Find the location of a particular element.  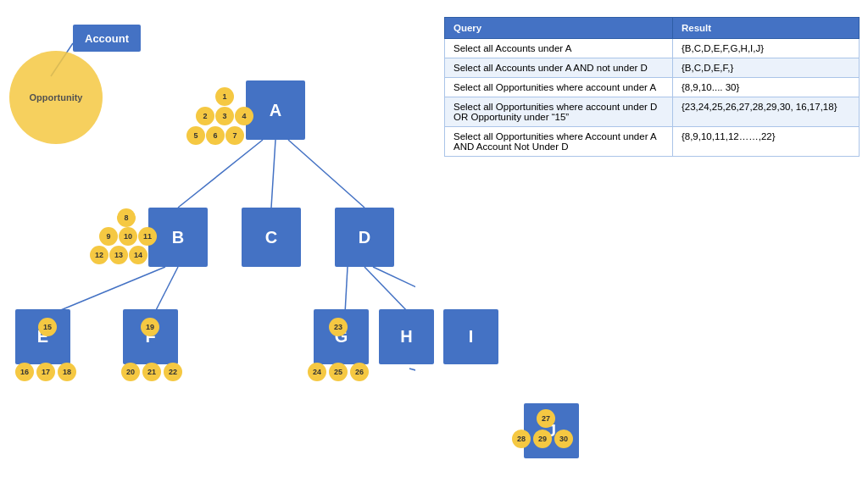

table-row: Select all Accounts under A AND not unde… is located at coordinates (653, 68).